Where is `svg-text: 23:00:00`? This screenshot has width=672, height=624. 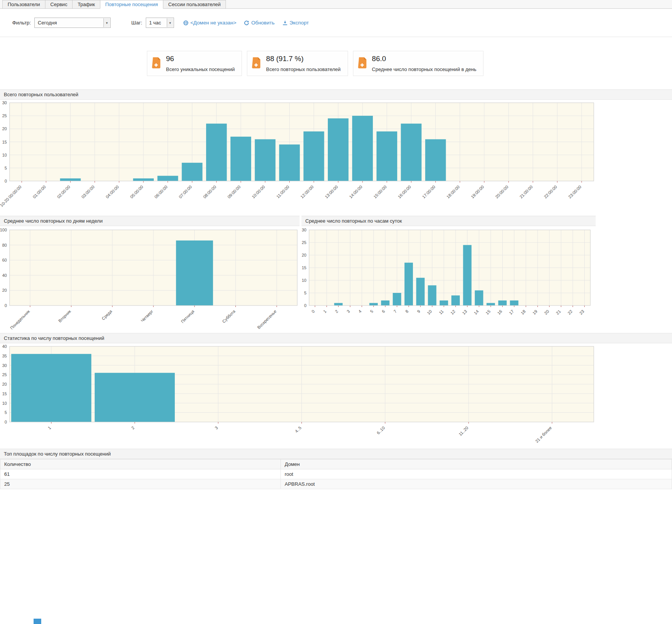
svg-text: 23:00:00 is located at coordinates (575, 192).